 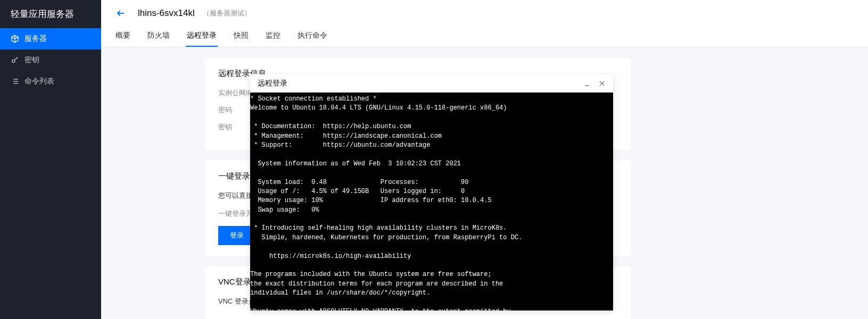 I want to click on tabs: 概要 防火墙 远程登录 快照 监控 执行命令, so click(x=484, y=37).